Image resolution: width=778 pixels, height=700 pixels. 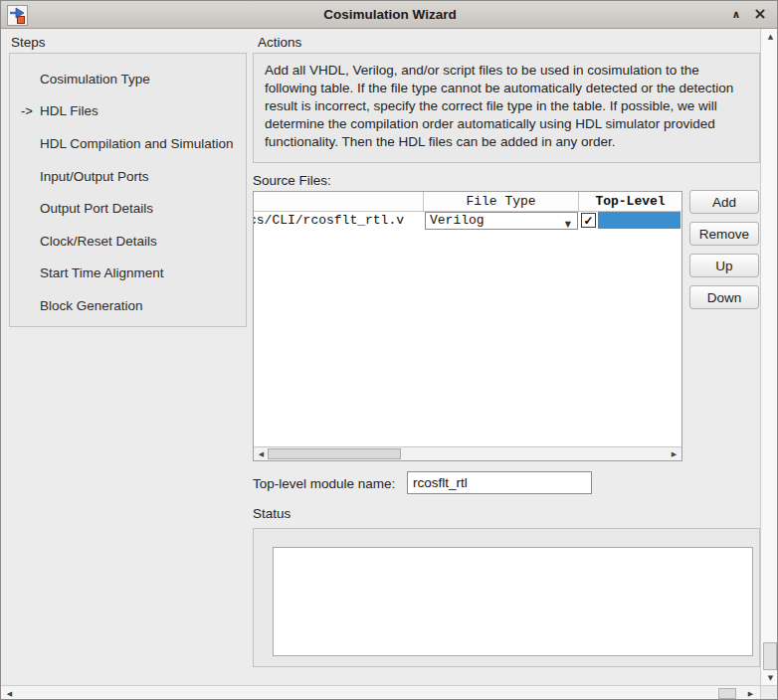 I want to click on up-button: Up, so click(x=724, y=265).